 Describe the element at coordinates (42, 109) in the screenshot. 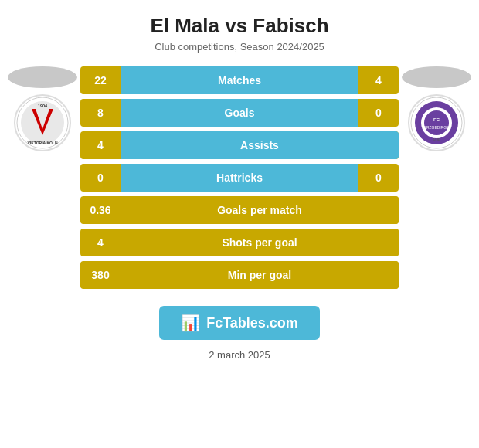

I see `left-side-col: VIKTORIA KÖLN 1904` at that location.